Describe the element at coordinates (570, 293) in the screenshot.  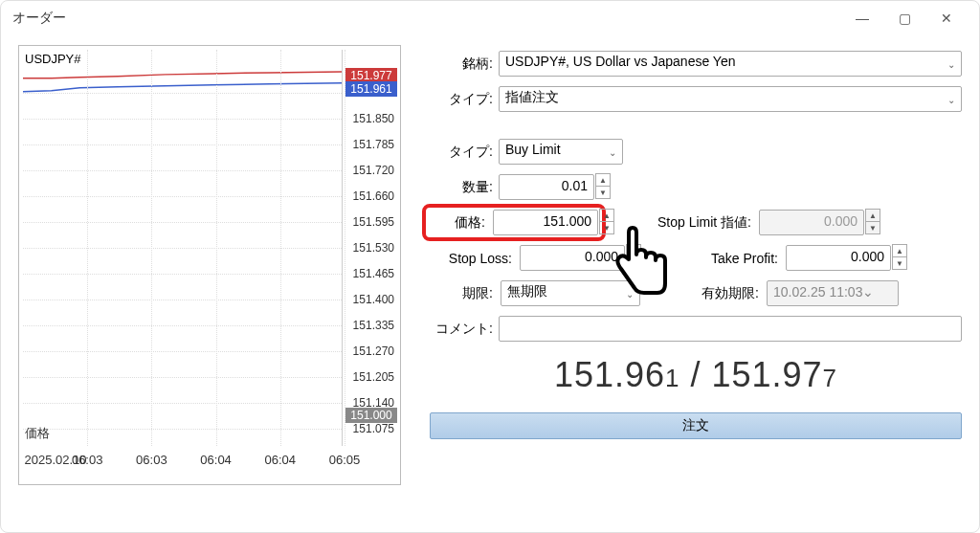
I see `expiration-type-select: 無期限⌄` at that location.